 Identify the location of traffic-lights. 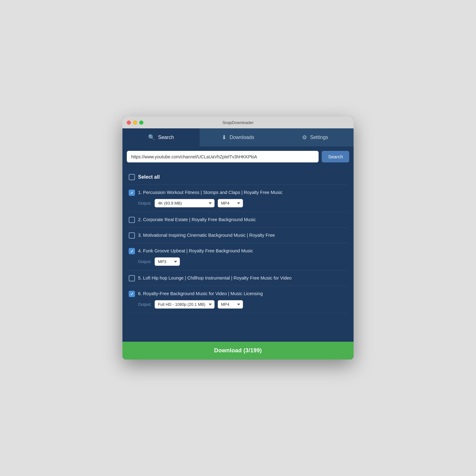
(135, 122).